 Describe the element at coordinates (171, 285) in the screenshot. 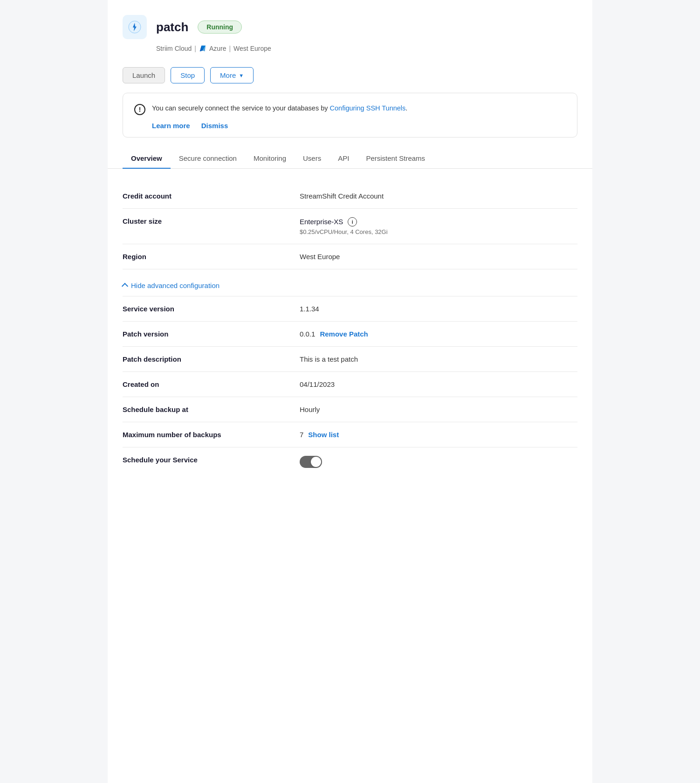

I see `hide-advanced-button: Hide advanced configuration` at that location.